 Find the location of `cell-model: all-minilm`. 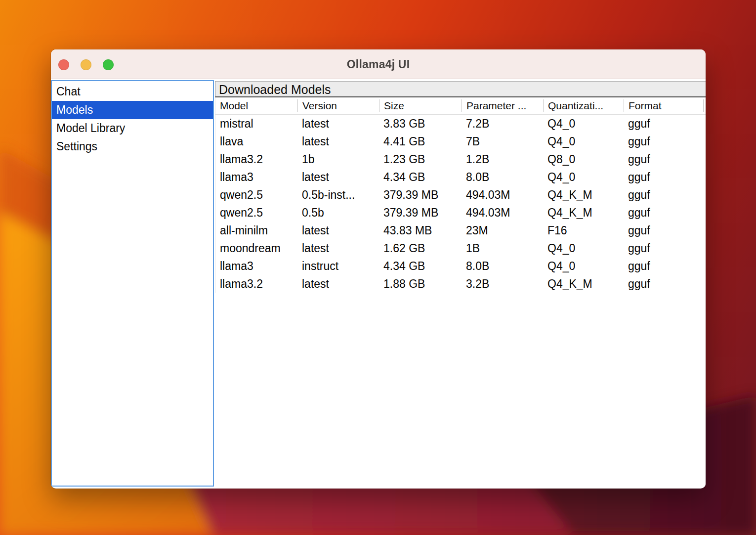

cell-model: all-minilm is located at coordinates (256, 230).